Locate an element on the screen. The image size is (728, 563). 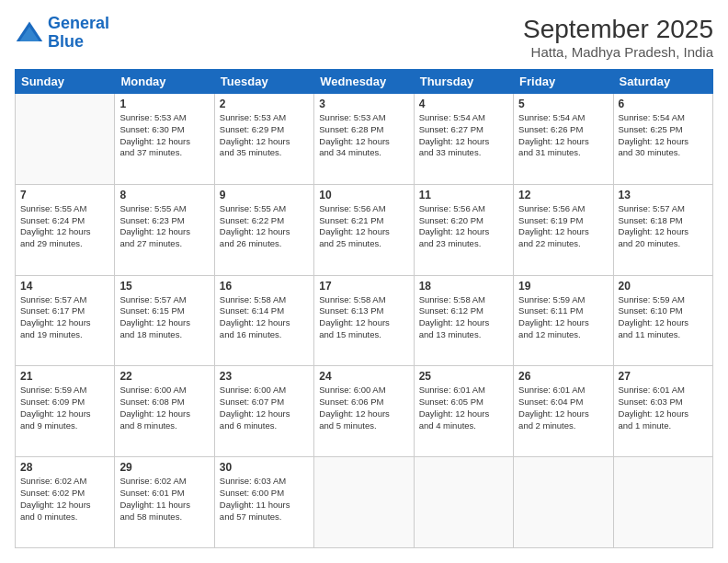
main-title: September 2025 is located at coordinates (618, 29).